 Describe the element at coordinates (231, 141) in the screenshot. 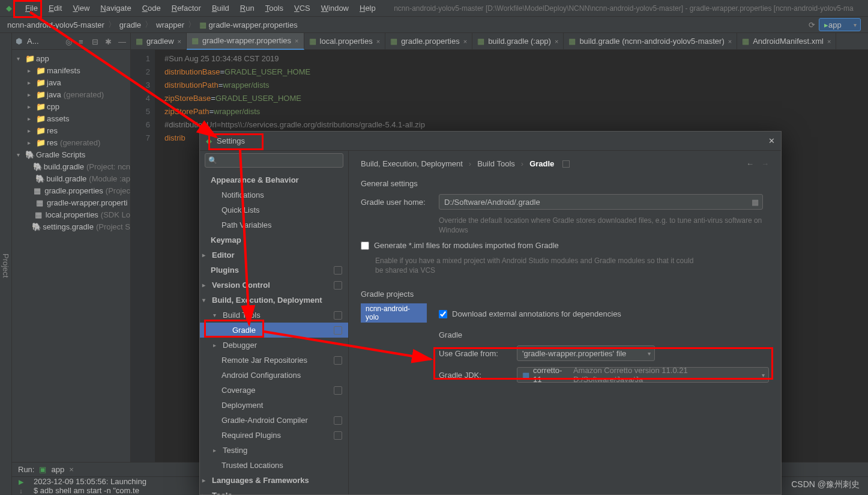

I see `settings-title: Settings` at that location.